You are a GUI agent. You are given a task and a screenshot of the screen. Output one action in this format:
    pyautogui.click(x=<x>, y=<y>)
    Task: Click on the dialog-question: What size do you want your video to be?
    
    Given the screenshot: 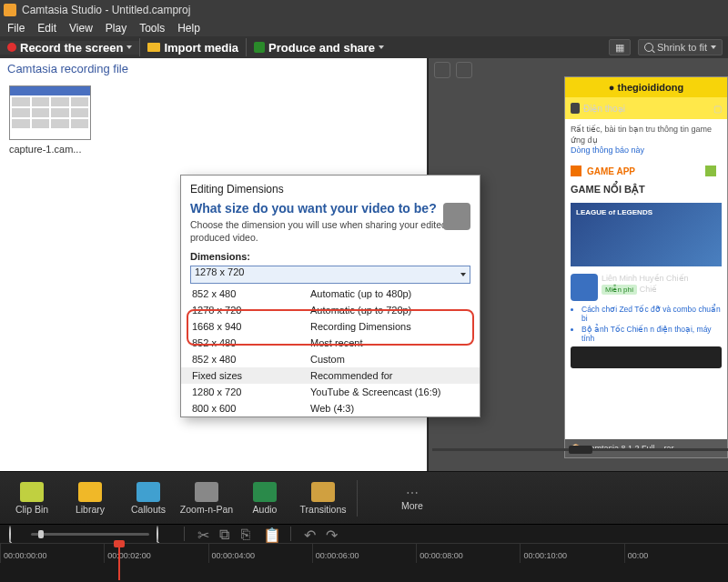 What is the action you would take?
    pyautogui.click(x=330, y=208)
    